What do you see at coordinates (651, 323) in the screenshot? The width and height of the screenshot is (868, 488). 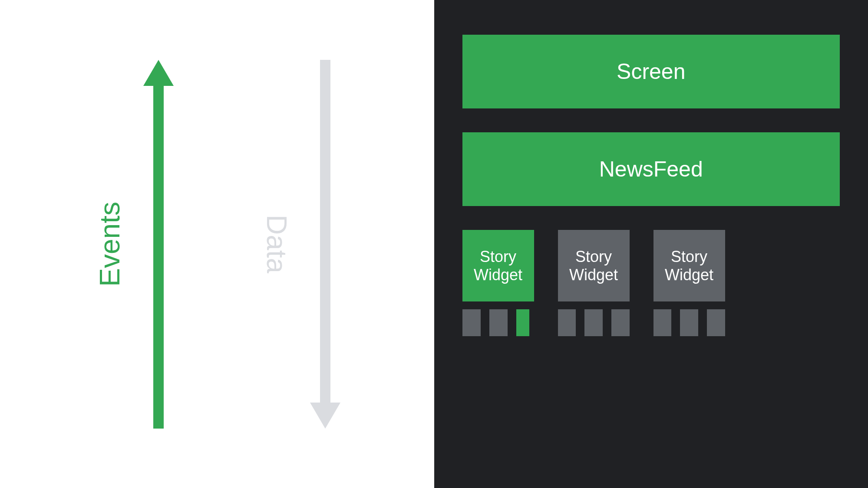 I see `chip-row` at bounding box center [651, 323].